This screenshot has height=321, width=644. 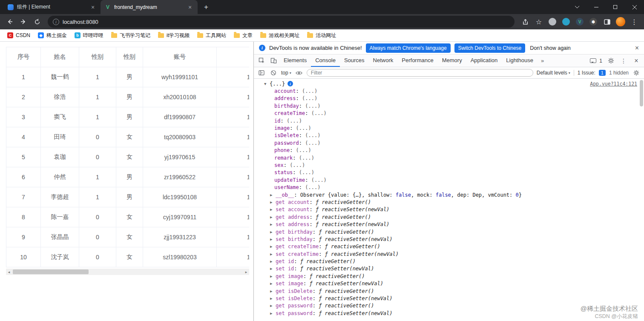 I want to click on devtools-tab-network: Network, so click(x=383, y=60).